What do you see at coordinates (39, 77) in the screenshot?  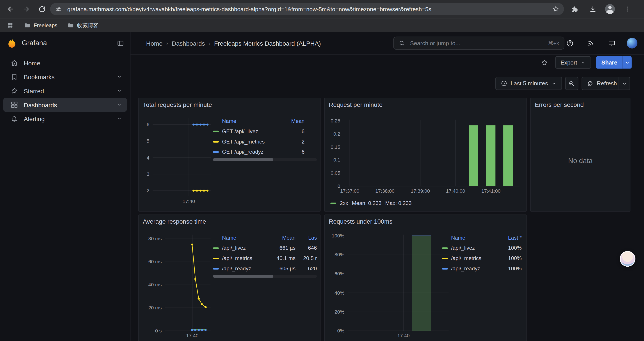 I see `sidebar-item-label: Bookmarks` at bounding box center [39, 77].